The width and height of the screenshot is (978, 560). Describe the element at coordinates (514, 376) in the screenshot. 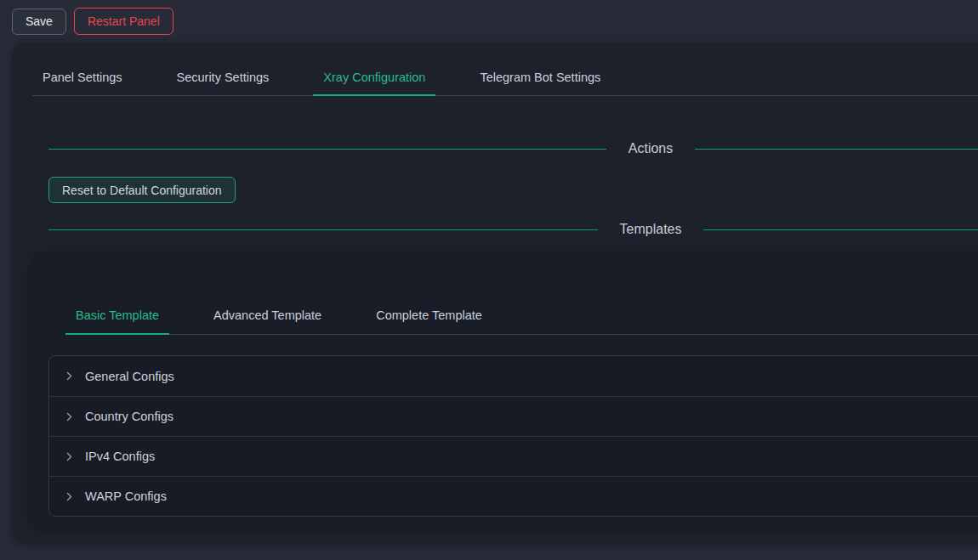

I see `accordion-general-configs: General Configs` at that location.